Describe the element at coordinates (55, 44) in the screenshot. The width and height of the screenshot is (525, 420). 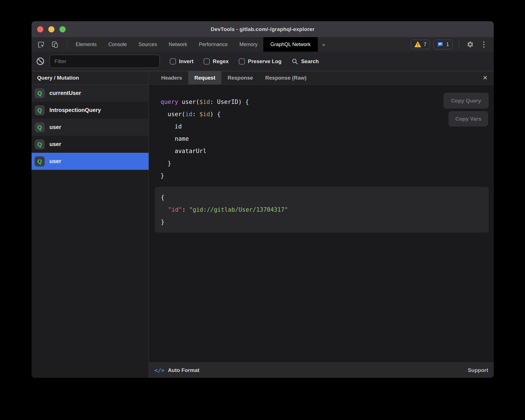
I see `device-toolbar-icon` at that location.